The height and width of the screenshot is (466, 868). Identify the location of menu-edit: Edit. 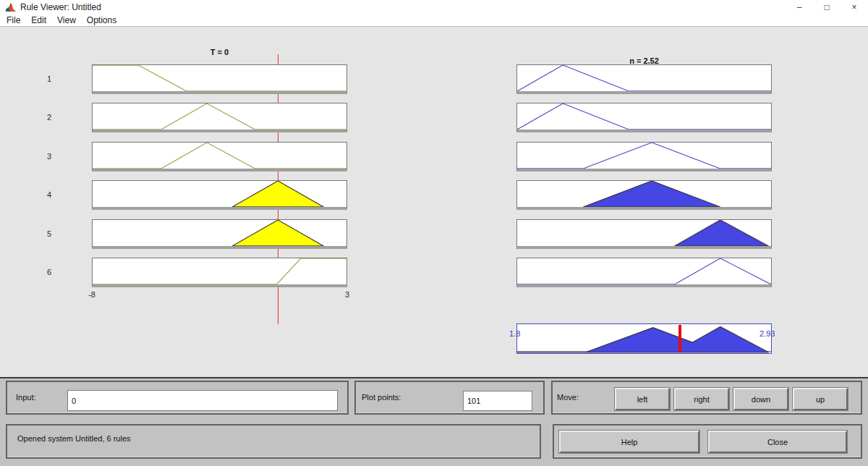
(39, 20).